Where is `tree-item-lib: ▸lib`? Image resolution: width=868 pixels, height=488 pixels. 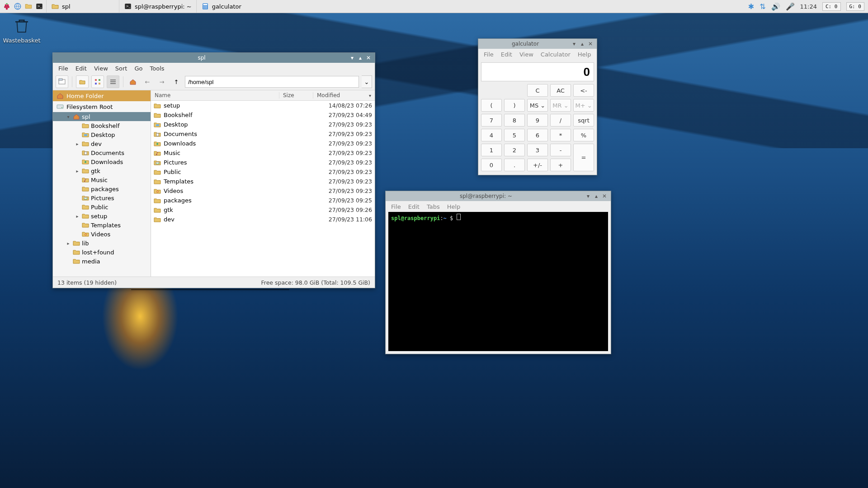
tree-item-lib: ▸lib is located at coordinates (102, 243).